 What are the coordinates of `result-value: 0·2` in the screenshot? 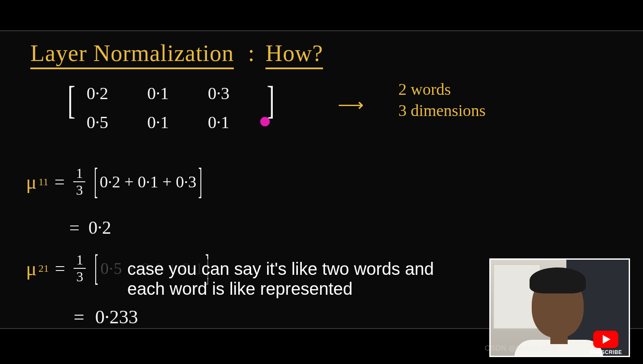 It's located at (100, 228).